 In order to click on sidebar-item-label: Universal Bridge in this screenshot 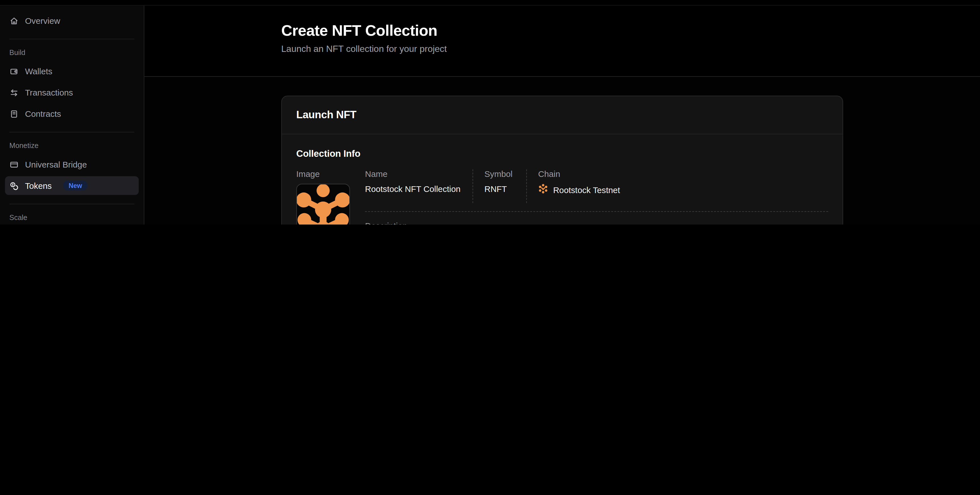, I will do `click(56, 164)`.